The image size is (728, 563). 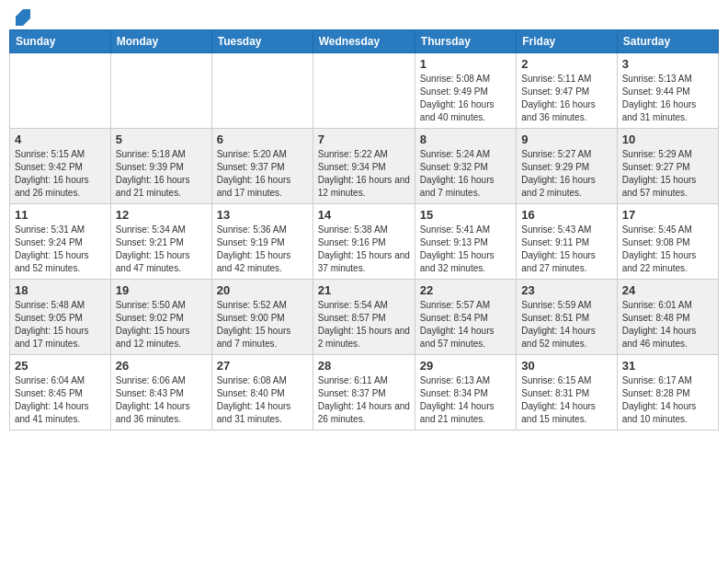 What do you see at coordinates (162, 291) in the screenshot?
I see `day-number: 19` at bounding box center [162, 291].